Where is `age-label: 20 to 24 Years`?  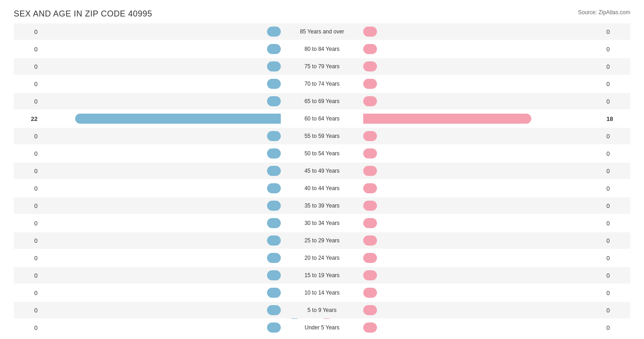 age-label: 20 to 24 Years is located at coordinates (322, 258).